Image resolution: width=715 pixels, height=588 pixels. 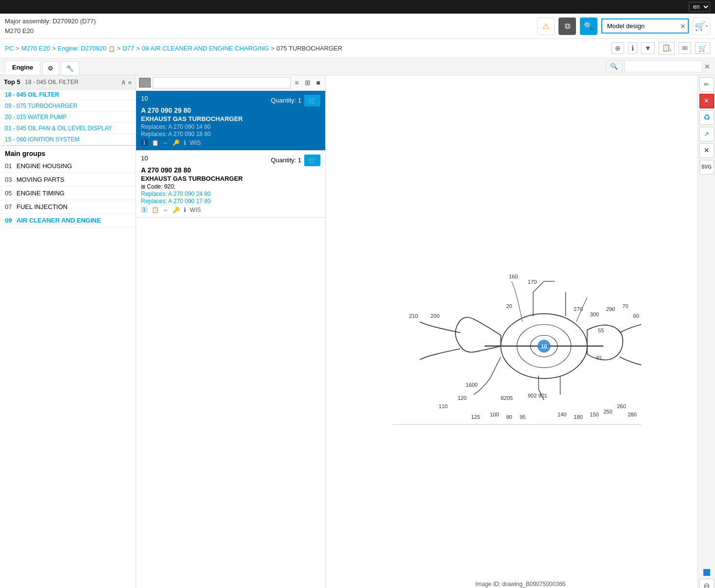 What do you see at coordinates (598, 358) in the screenshot?
I see `svg-text: 40` at bounding box center [598, 358].